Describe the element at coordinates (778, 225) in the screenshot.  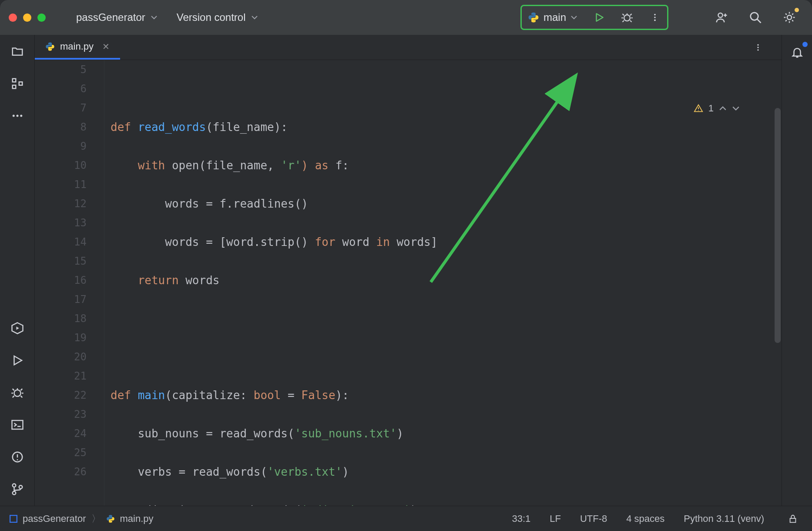
I see `vertical-scrollbar` at that location.